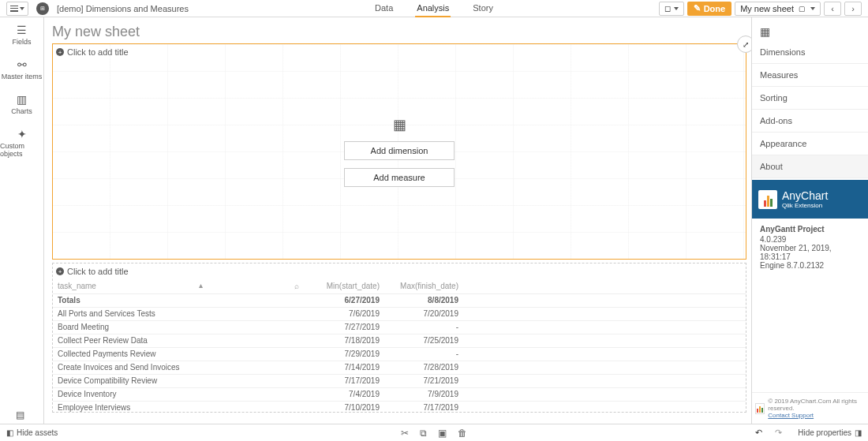 Image resolution: width=868 pixels, height=441 pixels. Describe the element at coordinates (432, 9) in the screenshot. I see `nav-analysis: Analysis` at that location.